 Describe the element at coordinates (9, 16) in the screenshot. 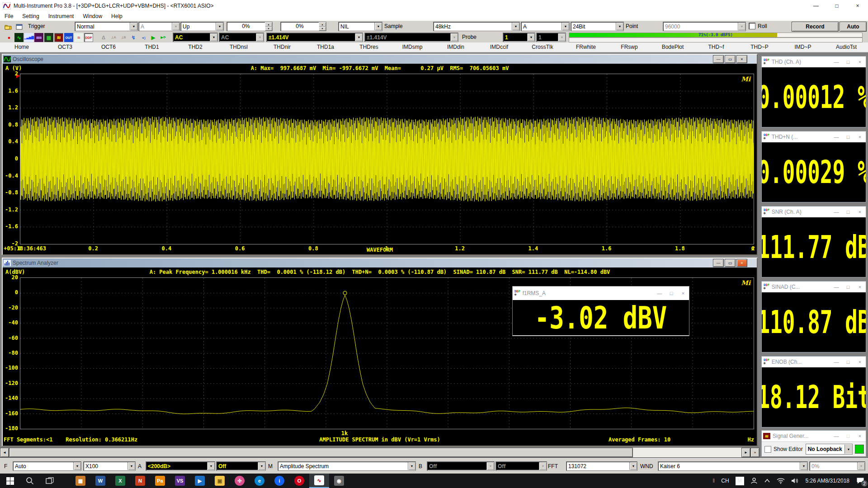

I see `menu-file: File` at that location.